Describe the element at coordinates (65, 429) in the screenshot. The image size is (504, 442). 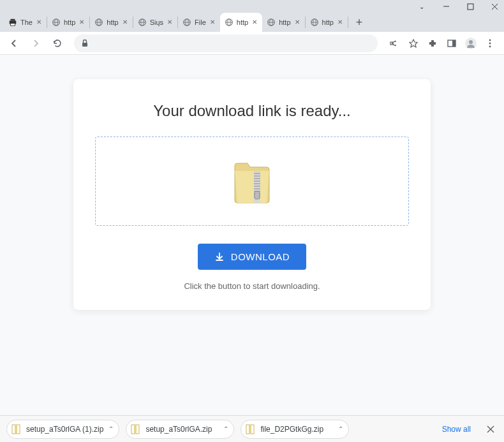
I see `download-filename: setup_aTs0rlGA (1).zip` at that location.